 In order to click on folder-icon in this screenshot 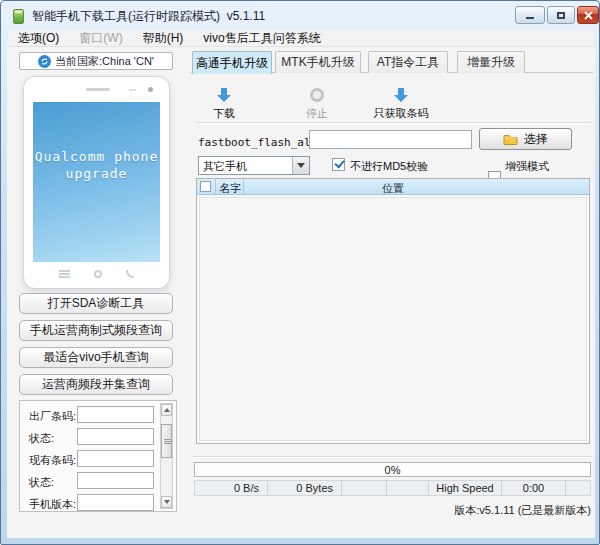, I will do `click(510, 139)`.